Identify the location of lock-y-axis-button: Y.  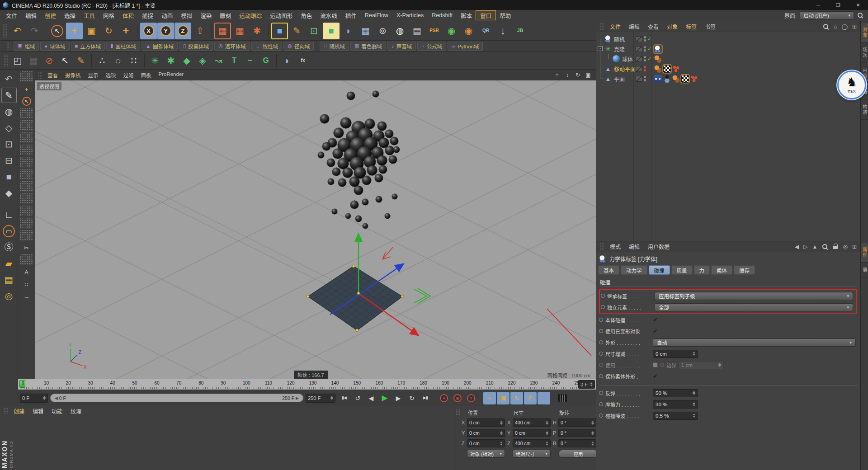
(165, 31).